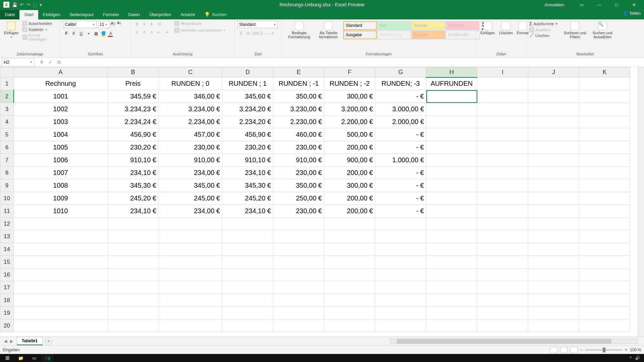 This screenshot has width=644, height=362. What do you see at coordinates (144, 32) in the screenshot?
I see `align-center-icon: ≡` at bounding box center [144, 32].